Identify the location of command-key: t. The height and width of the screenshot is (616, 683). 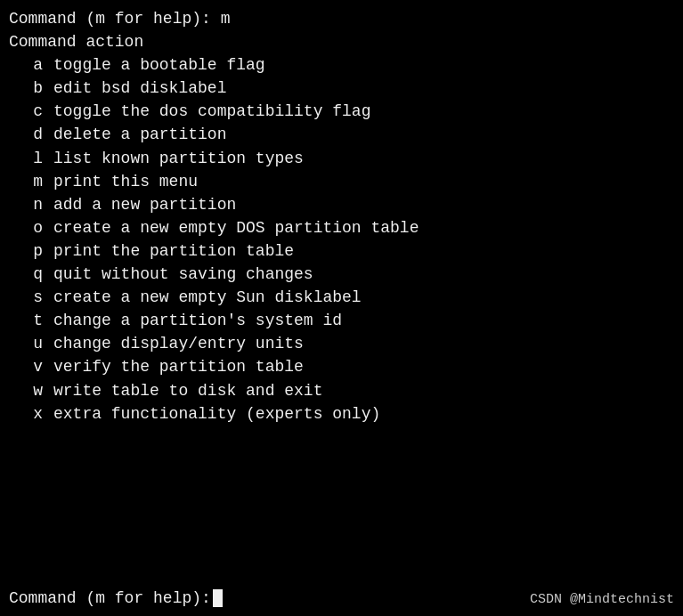
(31, 320).